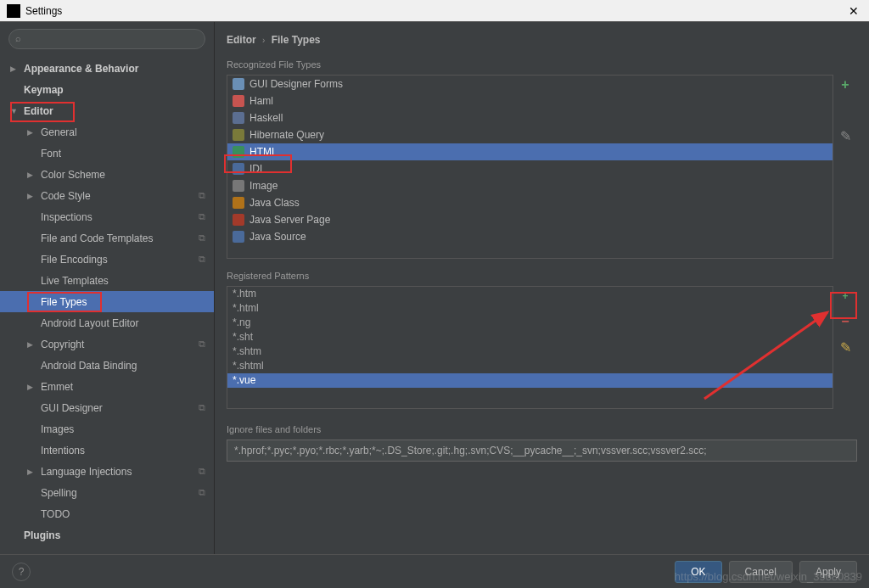  What do you see at coordinates (75, 281) in the screenshot?
I see `tree-item-label: Live Templates` at bounding box center [75, 281].